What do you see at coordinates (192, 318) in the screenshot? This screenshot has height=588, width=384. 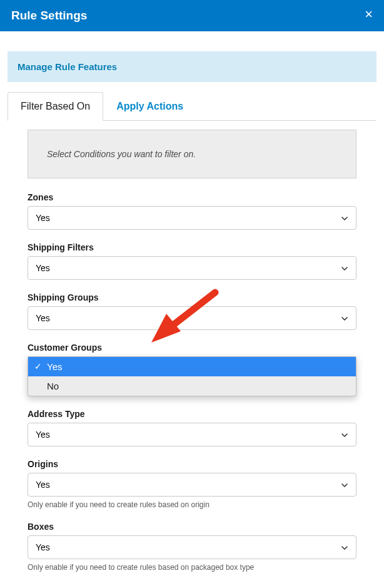 I see `shipping-groups-select: Yes` at bounding box center [192, 318].